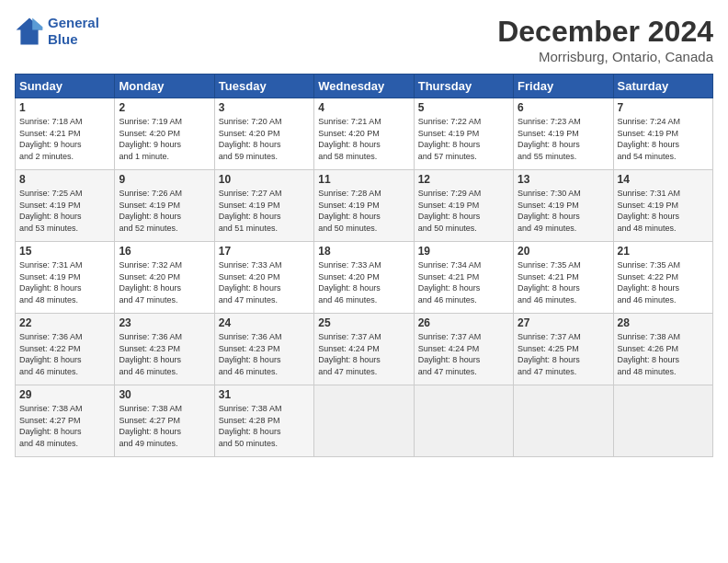 This screenshot has height=563, width=728. Describe the element at coordinates (164, 179) in the screenshot. I see `day-number: 9` at that location.